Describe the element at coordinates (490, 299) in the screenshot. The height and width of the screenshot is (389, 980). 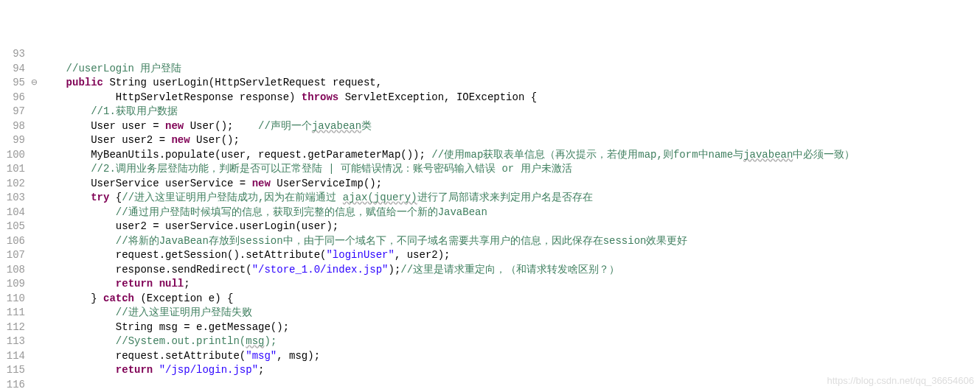
I see `code-line: 110 } catch (Exception e) {` at that location.